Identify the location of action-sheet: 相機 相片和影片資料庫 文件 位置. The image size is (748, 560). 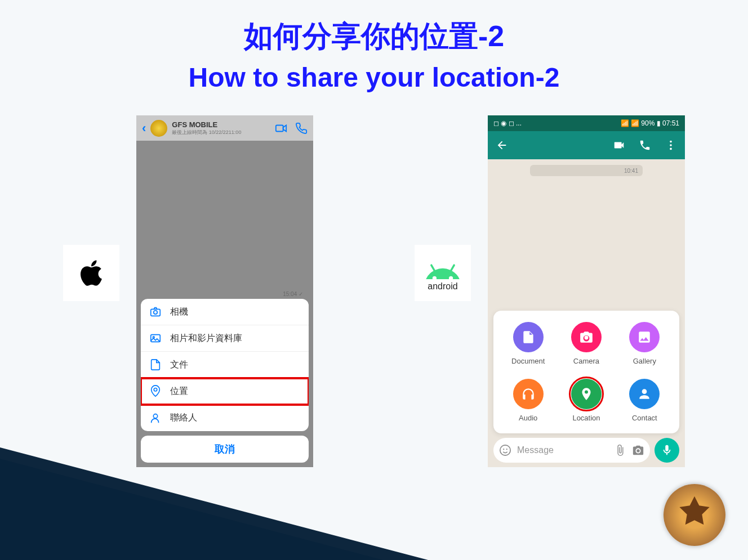
(225, 383).